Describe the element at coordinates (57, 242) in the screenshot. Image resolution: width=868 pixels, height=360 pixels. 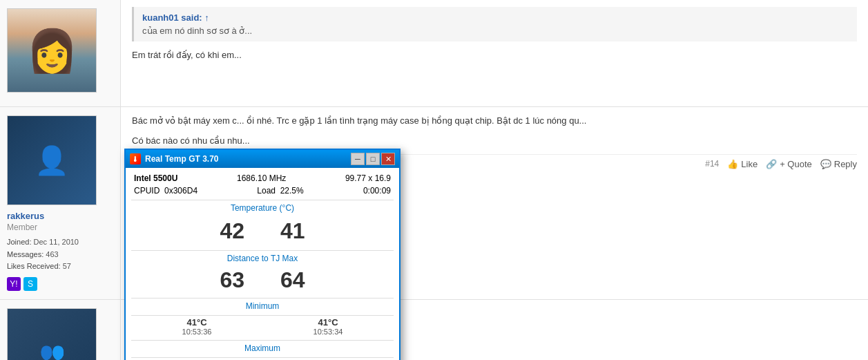
I see `joined-val: Dec 11, 2010` at that location.